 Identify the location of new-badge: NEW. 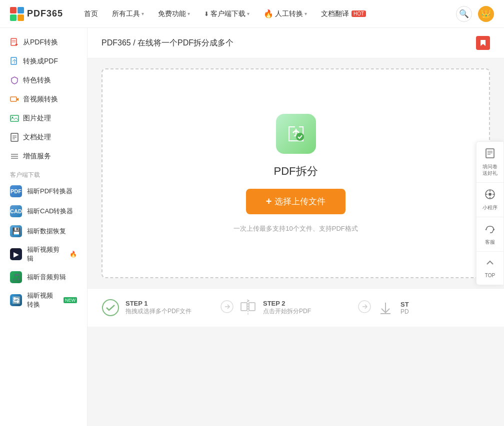
(70, 300).